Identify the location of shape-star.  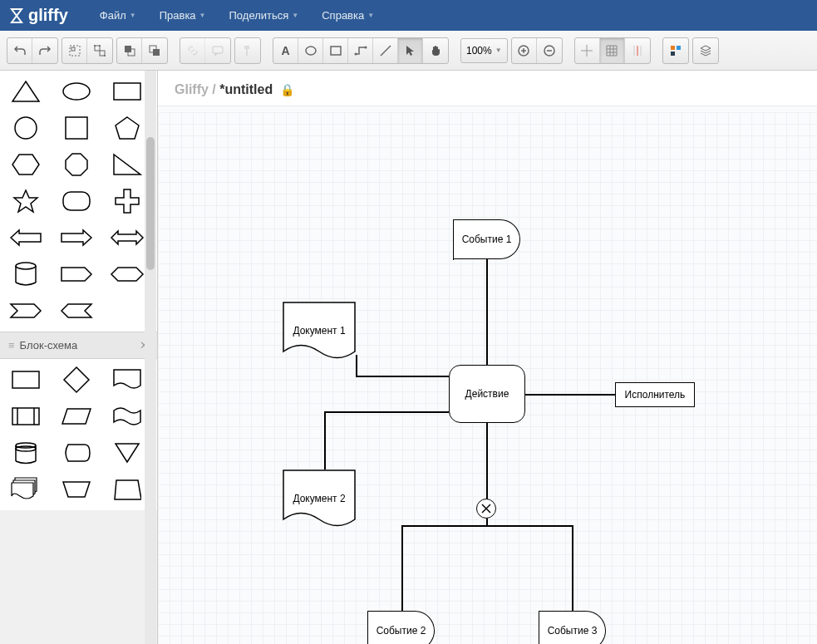
(26, 201).